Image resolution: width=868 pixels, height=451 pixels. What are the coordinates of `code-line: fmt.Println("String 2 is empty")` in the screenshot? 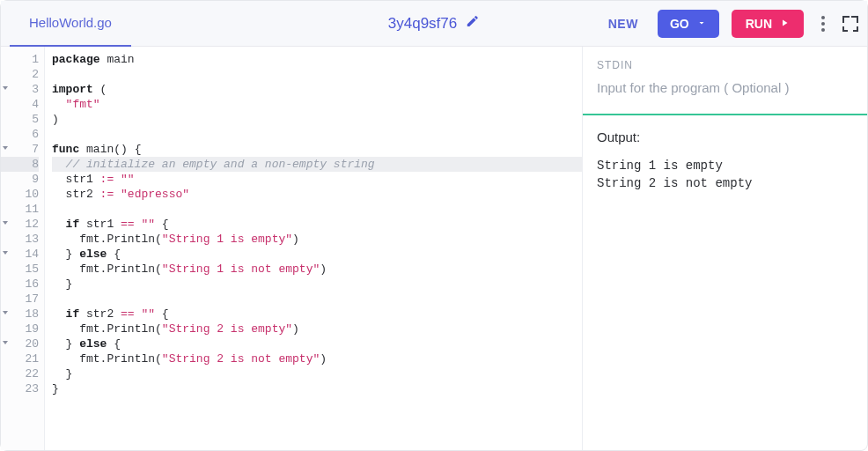 It's located at (317, 329).